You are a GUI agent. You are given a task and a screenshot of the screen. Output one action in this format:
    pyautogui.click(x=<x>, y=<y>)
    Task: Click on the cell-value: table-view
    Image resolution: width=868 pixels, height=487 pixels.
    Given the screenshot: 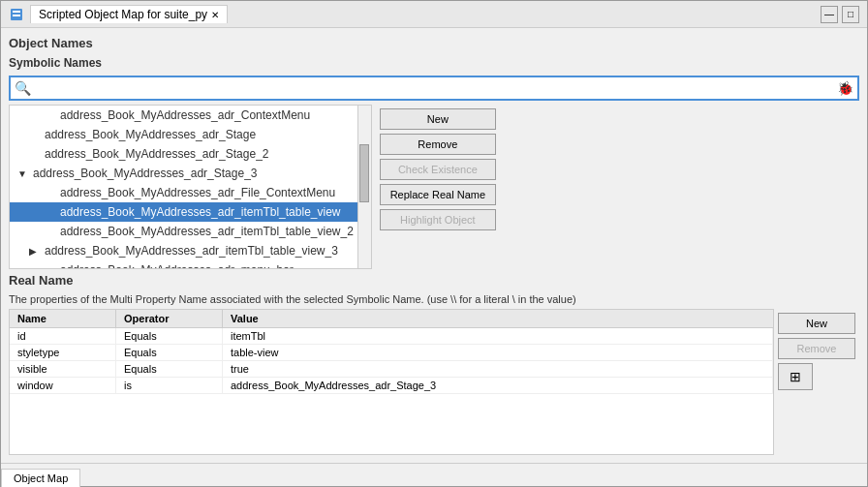 What is the action you would take?
    pyautogui.click(x=498, y=352)
    